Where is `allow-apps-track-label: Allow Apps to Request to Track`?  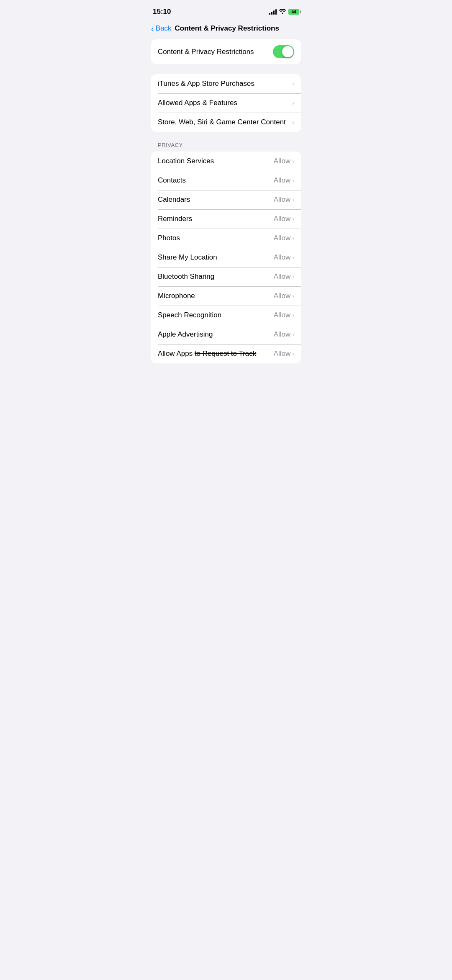 allow-apps-track-label: Allow Apps to Request to Track is located at coordinates (207, 354).